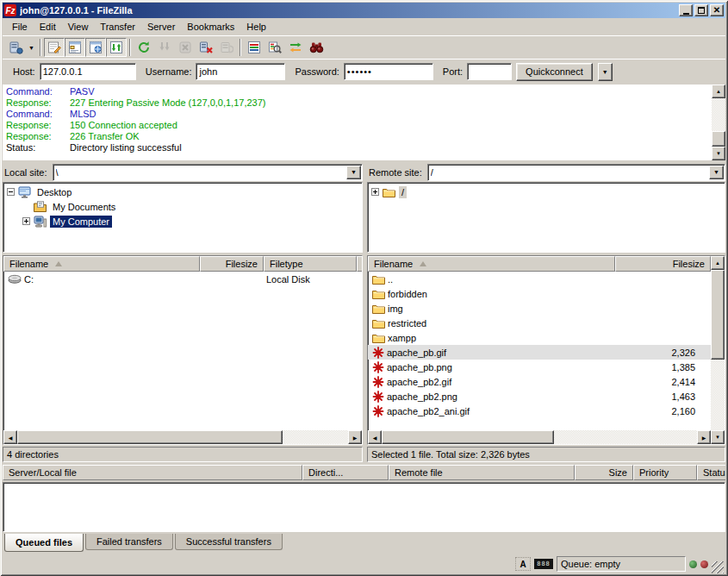 The width and height of the screenshot is (728, 576). What do you see at coordinates (44, 543) in the screenshot?
I see `tab-queued-files: Queued files` at bounding box center [44, 543].